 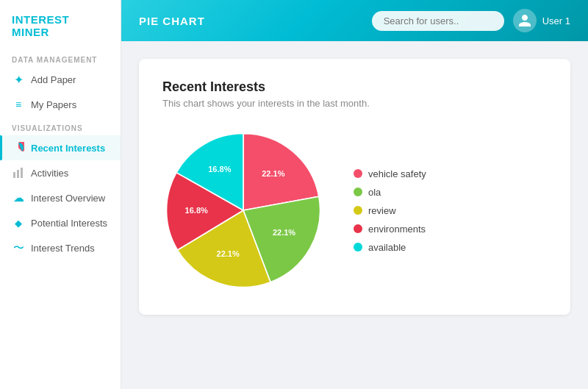 I want to click on sidebar-item-potential-interests: ◆ Potential Interests, so click(x=60, y=223).